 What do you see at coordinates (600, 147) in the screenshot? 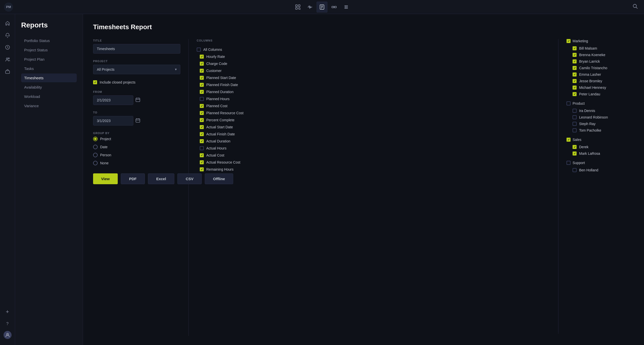
I see `member-derek: Derek` at bounding box center [600, 147].